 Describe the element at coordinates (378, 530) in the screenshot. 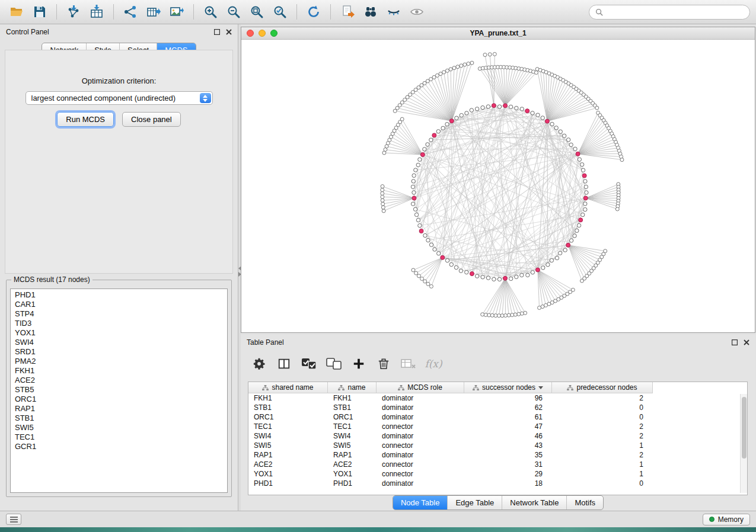

I see `desktop-background` at that location.